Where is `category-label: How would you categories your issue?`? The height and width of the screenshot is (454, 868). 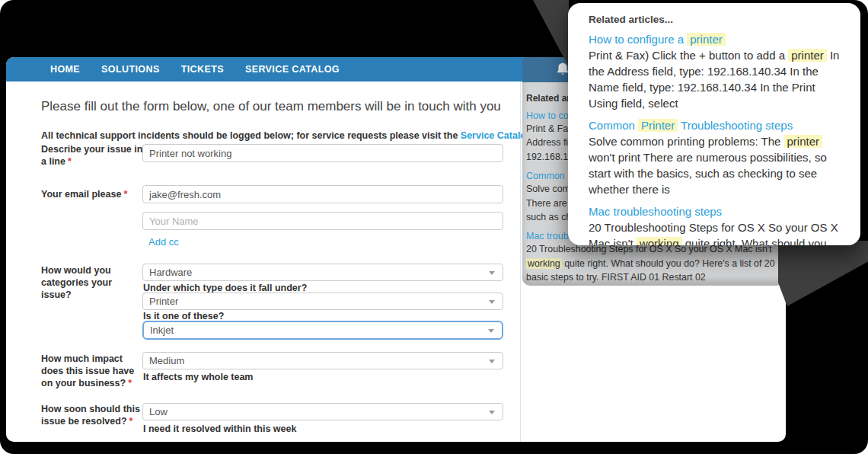 category-label: How would you categories your issue? is located at coordinates (92, 283).